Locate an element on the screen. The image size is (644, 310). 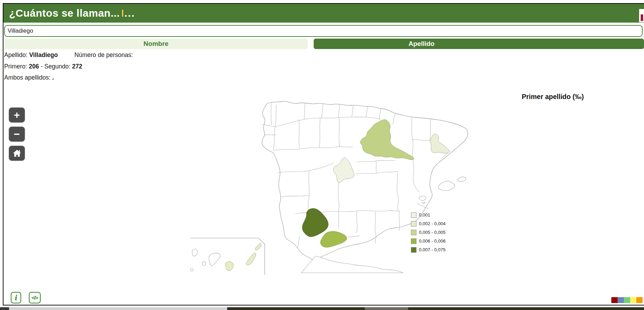
name-search-input is located at coordinates (323, 31).